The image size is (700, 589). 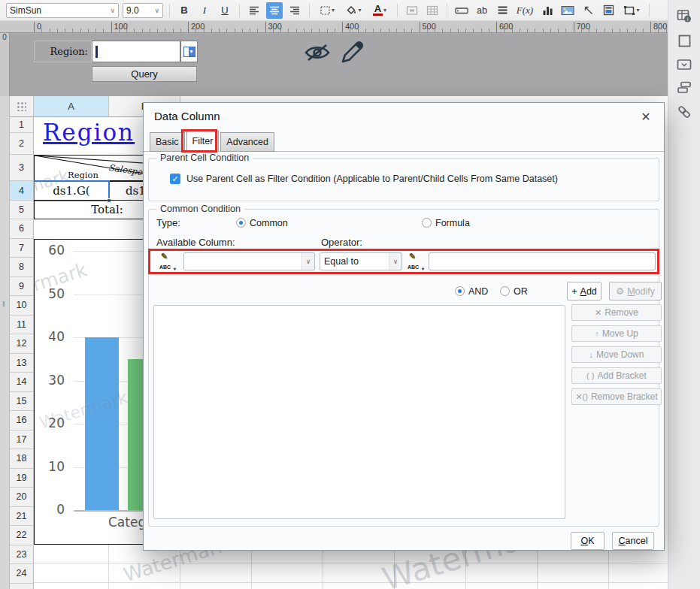 What do you see at coordinates (22, 402) in the screenshot?
I see `row-header-15: 15` at bounding box center [22, 402].